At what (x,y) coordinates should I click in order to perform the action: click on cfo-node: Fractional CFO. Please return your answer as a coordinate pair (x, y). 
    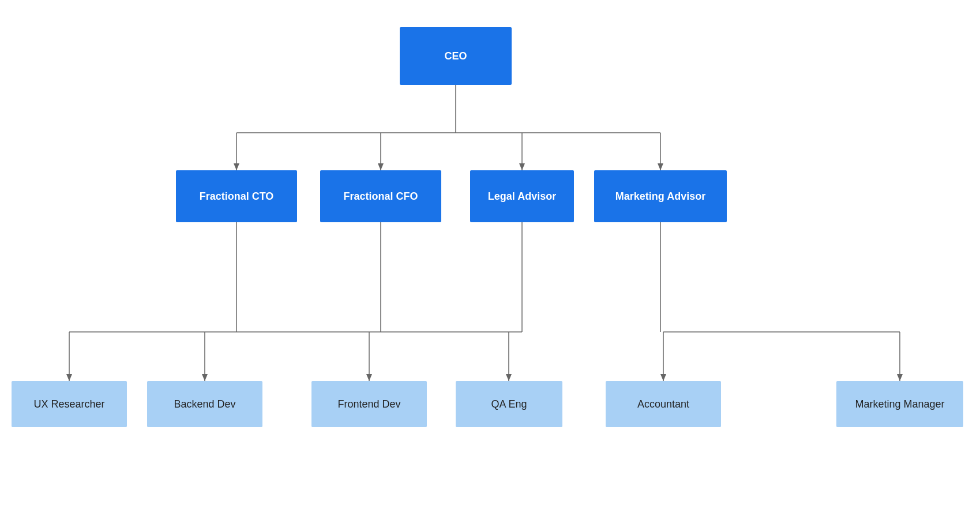
    Looking at the image, I should click on (381, 196).